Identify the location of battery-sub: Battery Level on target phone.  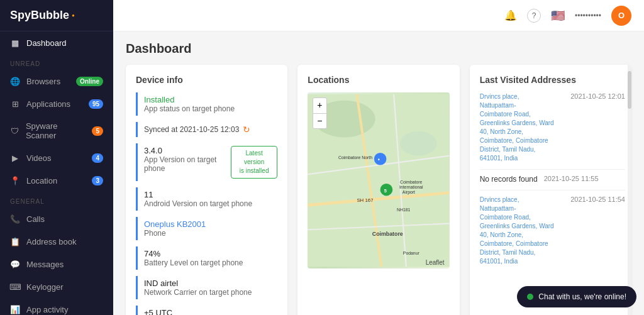
(211, 263).